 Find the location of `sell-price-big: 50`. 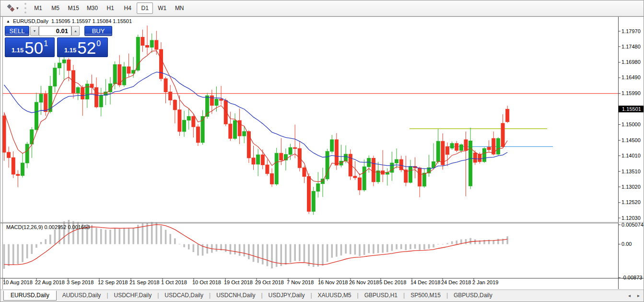

sell-price-big: 50 is located at coordinates (34, 48).